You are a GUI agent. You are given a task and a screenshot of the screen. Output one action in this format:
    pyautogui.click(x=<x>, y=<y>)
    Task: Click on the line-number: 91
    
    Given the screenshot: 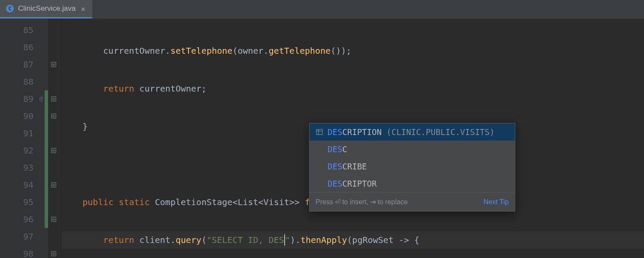 What is the action you would take?
    pyautogui.click(x=22, y=133)
    